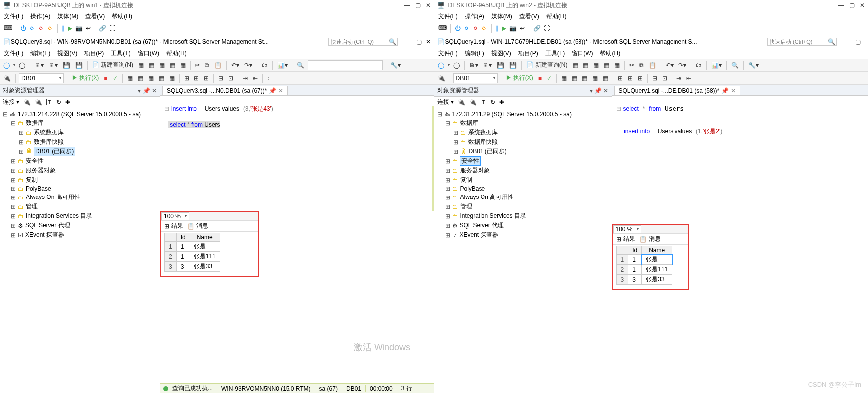 This screenshot has height=393, width=868. Describe the element at coordinates (23, 28) in the screenshot. I see `start-icon: ⏻` at that location.